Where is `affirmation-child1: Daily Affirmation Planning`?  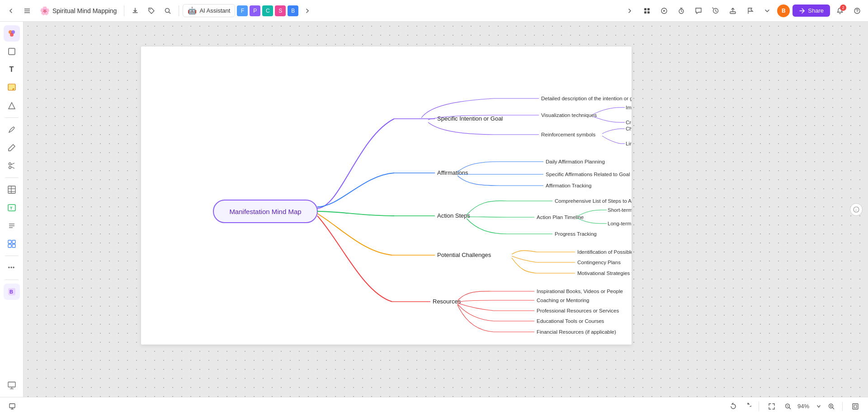 affirmation-child1: Daily Affirmation Planning is located at coordinates (575, 162).